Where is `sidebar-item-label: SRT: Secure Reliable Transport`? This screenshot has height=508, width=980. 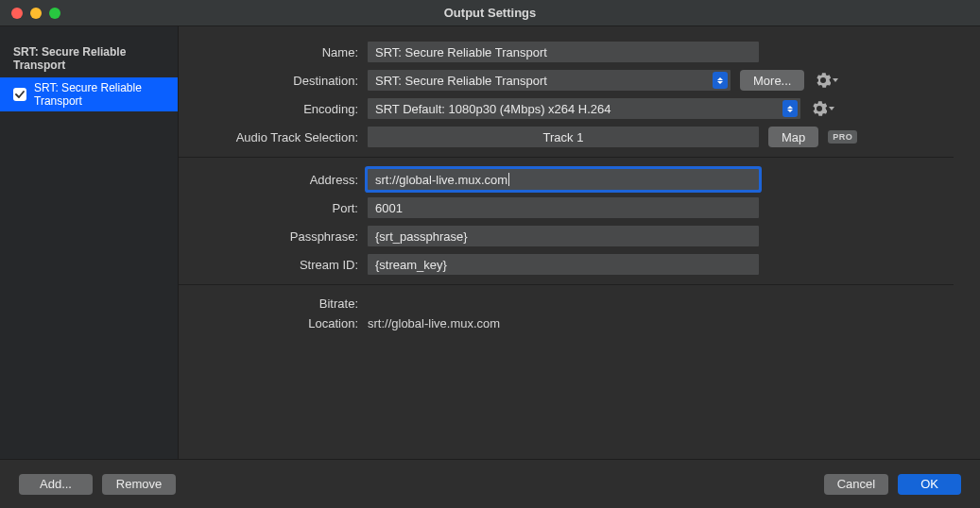 sidebar-item-label: SRT: Secure Reliable Transport is located at coordinates (99, 94).